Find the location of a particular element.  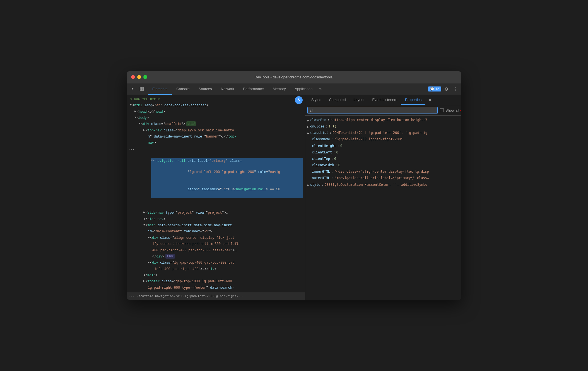

notification-count: 12 is located at coordinates (437, 89).